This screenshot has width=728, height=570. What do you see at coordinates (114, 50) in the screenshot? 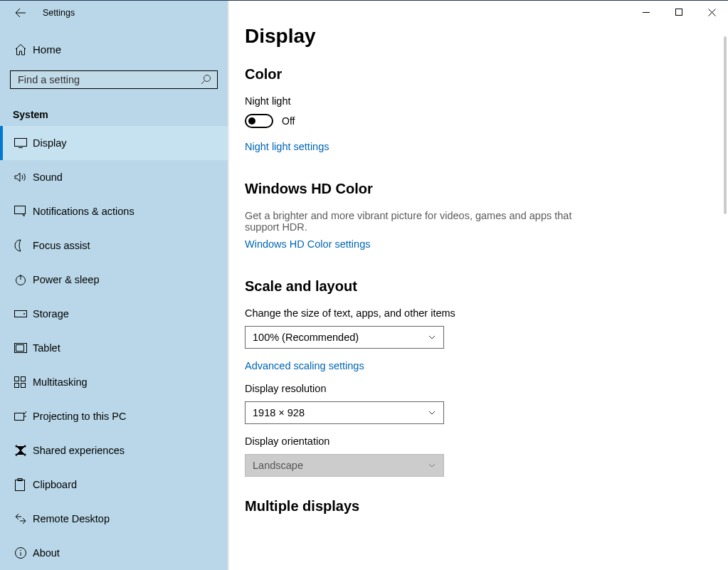
I see `sidebar-home: Home` at bounding box center [114, 50].